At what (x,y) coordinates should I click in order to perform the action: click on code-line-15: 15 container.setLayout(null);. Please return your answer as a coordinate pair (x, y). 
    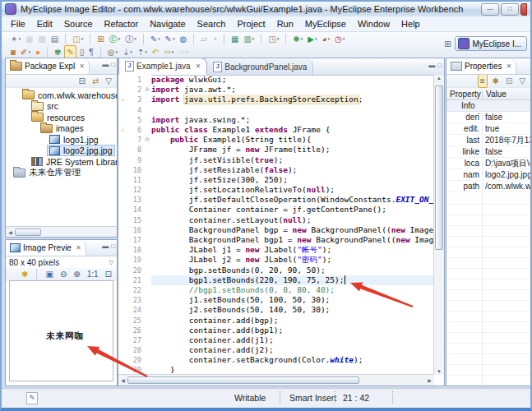
    Looking at the image, I should click on (276, 220).